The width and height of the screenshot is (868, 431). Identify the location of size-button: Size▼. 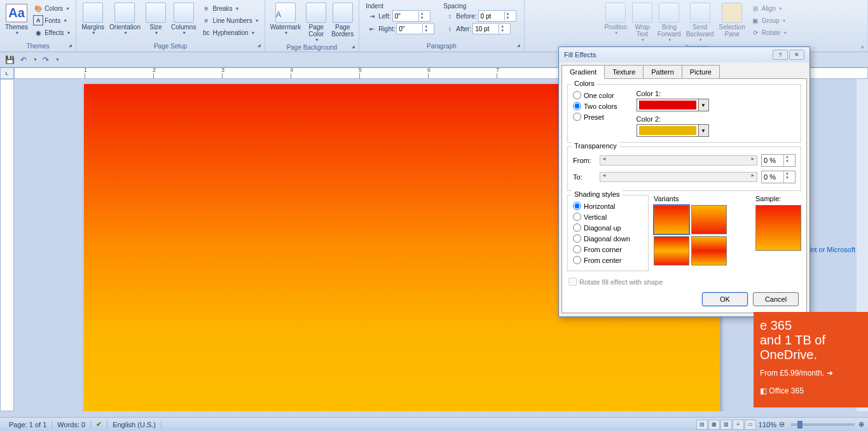
(156, 19).